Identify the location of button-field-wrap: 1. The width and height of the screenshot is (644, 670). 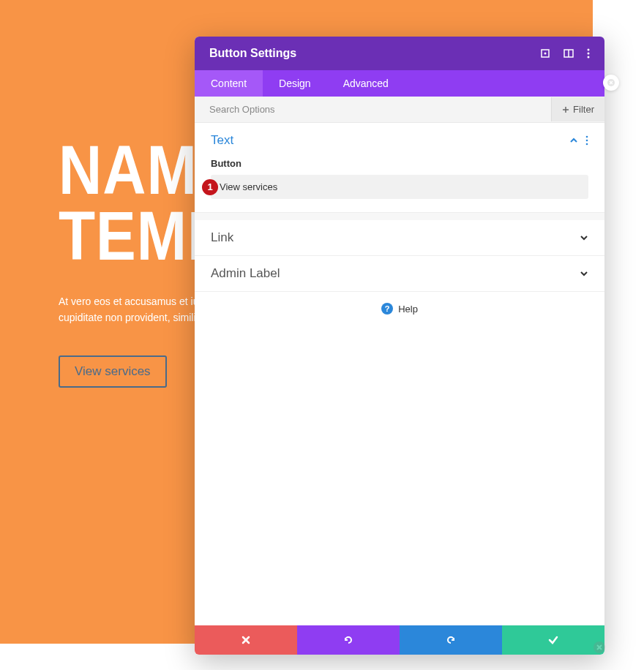
(400, 187).